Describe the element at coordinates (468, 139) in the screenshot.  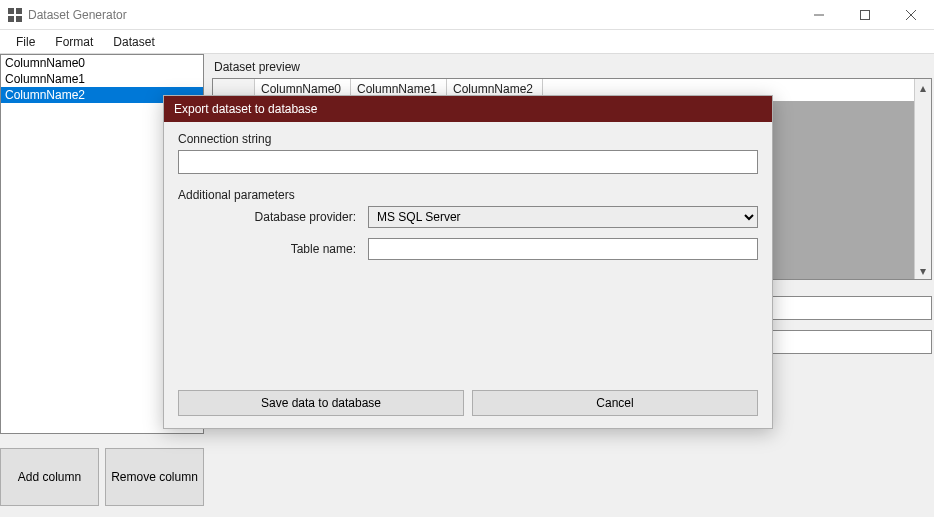
I see `connection-string-label: Connection string` at that location.